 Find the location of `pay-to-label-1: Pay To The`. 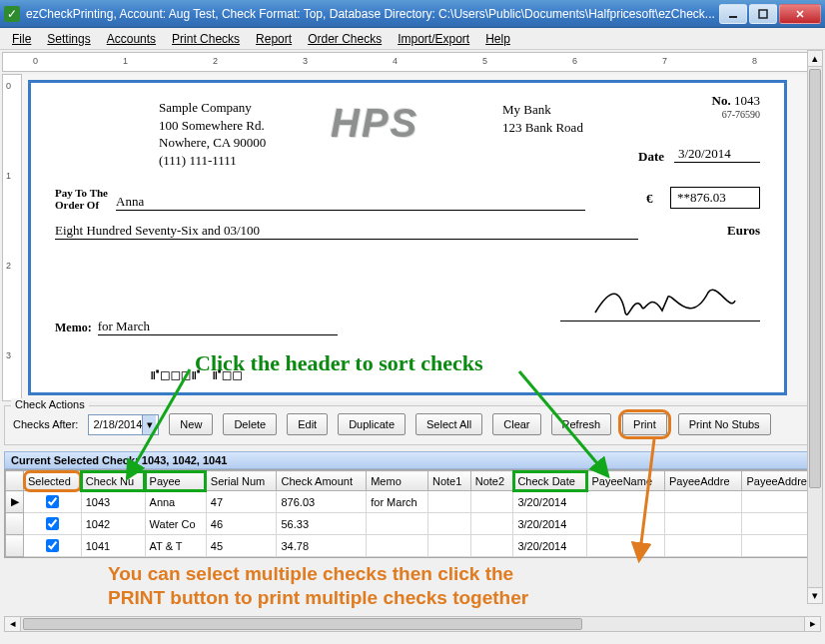

pay-to-label-1: Pay To The is located at coordinates (82, 193).